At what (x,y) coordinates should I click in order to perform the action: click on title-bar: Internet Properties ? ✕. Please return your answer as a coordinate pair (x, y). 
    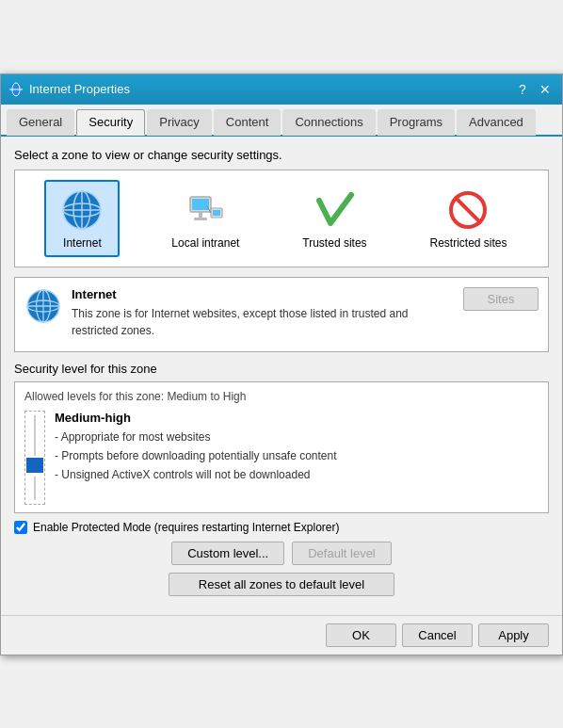
    Looking at the image, I should click on (282, 89).